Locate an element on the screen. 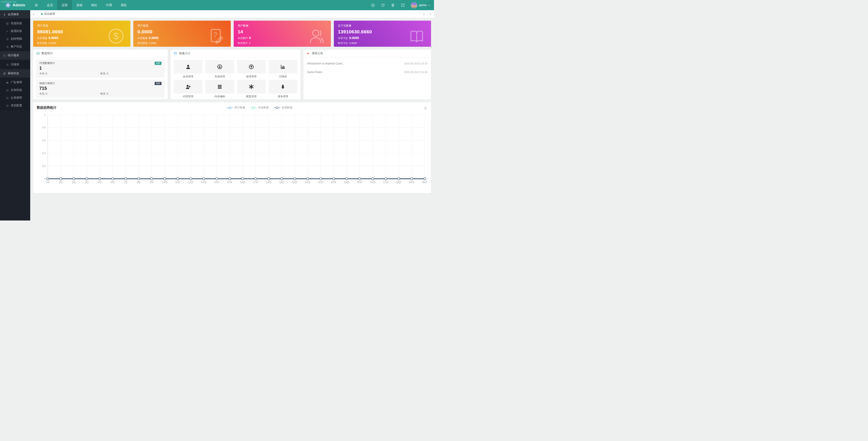  arrow-up-circle-icon is located at coordinates (251, 67).